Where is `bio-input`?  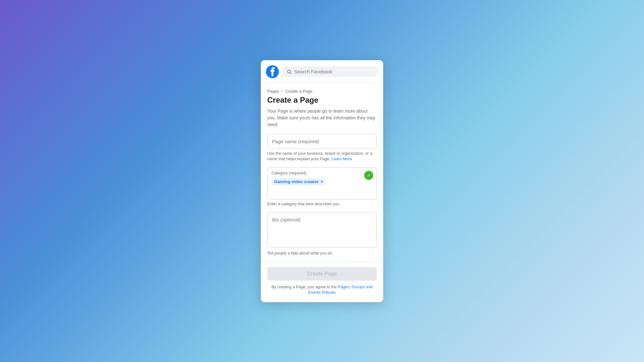 bio-input is located at coordinates (322, 230).